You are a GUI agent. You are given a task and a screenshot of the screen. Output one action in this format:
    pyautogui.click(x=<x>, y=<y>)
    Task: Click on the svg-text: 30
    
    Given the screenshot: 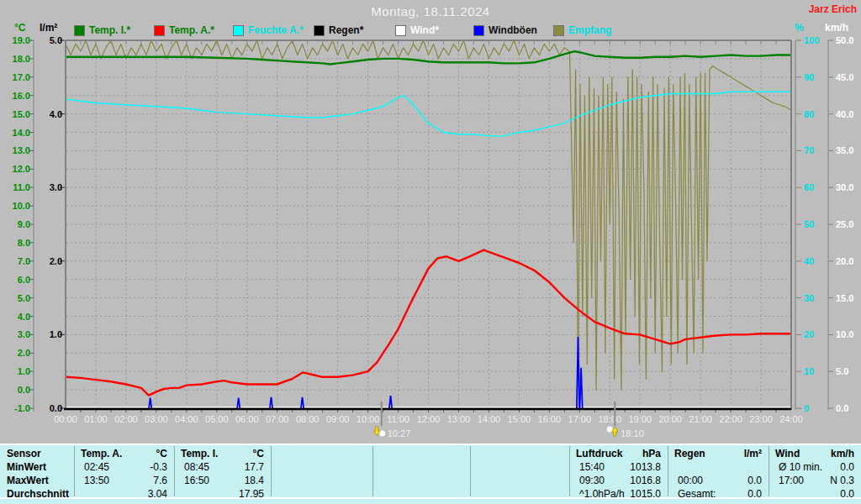 What is the action you would take?
    pyautogui.click(x=809, y=298)
    